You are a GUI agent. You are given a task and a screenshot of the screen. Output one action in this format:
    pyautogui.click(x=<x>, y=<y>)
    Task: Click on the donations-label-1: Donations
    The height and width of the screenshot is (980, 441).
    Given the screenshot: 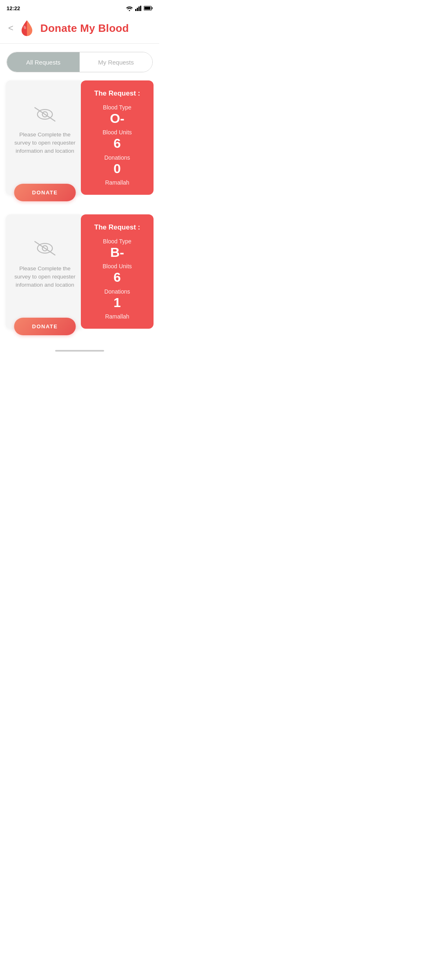 What is the action you would take?
    pyautogui.click(x=117, y=158)
    